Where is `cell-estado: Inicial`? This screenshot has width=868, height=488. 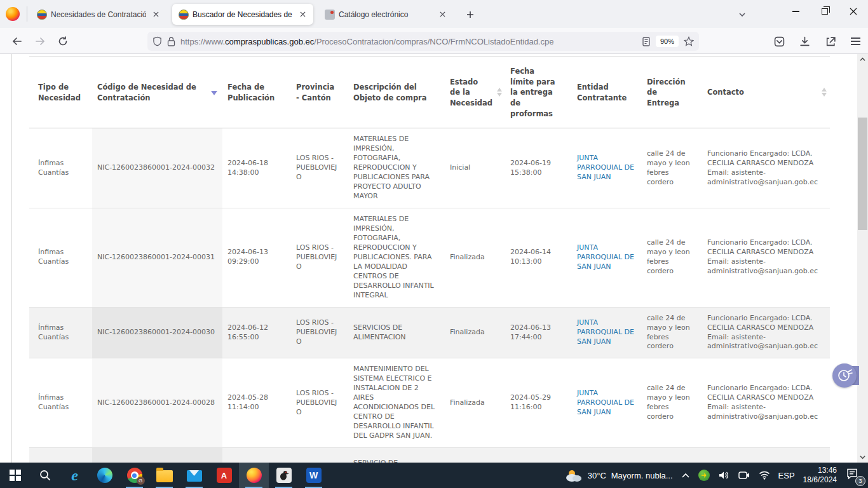
cell-estado: Inicial is located at coordinates (475, 168).